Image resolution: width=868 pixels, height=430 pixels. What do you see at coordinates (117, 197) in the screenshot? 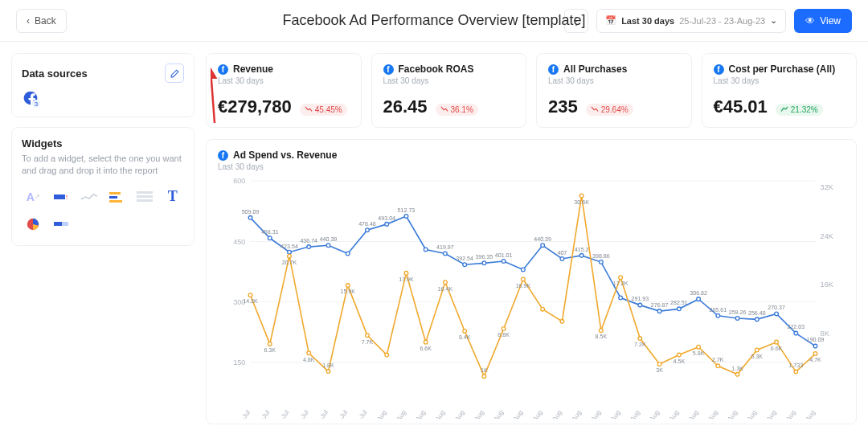
I see `widget-bar` at bounding box center [117, 197].